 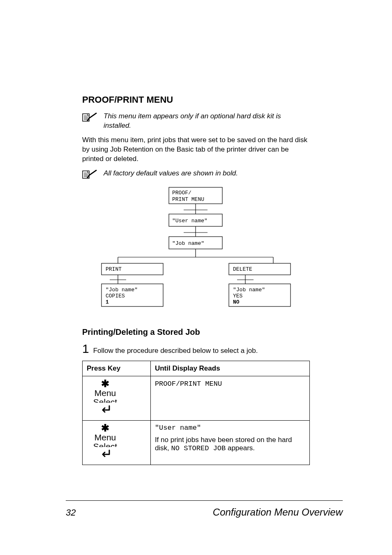 What do you see at coordinates (230, 398) in the screenshot?
I see `display-cell: PROOF/PRINT MENU` at bounding box center [230, 398].